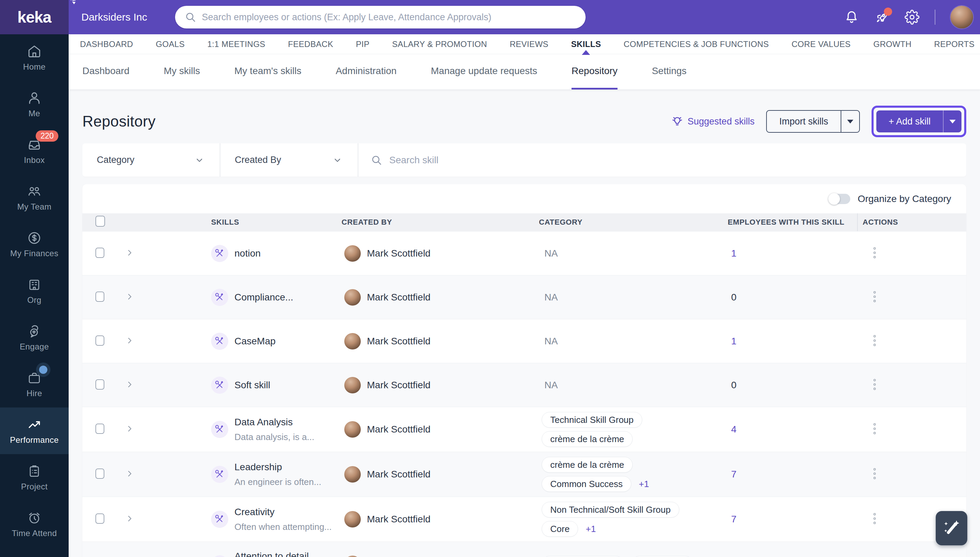  What do you see at coordinates (311, 44) in the screenshot?
I see `tab-feedback: FEEDBACK` at bounding box center [311, 44].